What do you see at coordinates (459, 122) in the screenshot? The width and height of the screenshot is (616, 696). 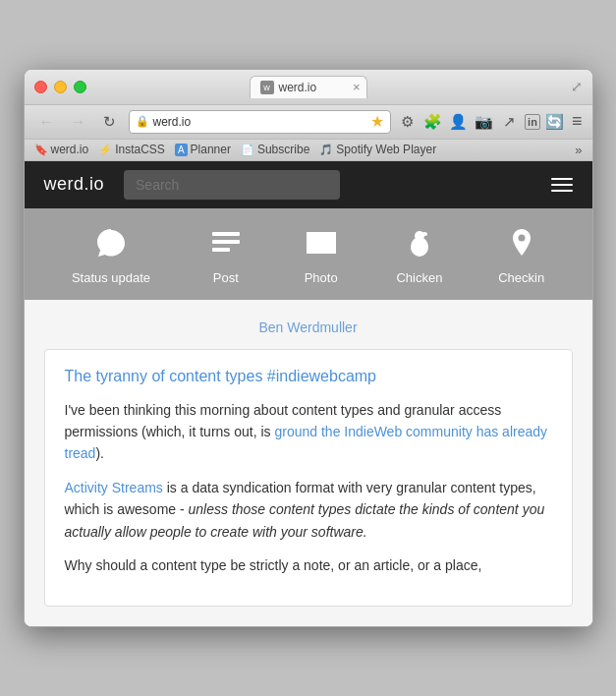 I see `user-icon: 👤` at bounding box center [459, 122].